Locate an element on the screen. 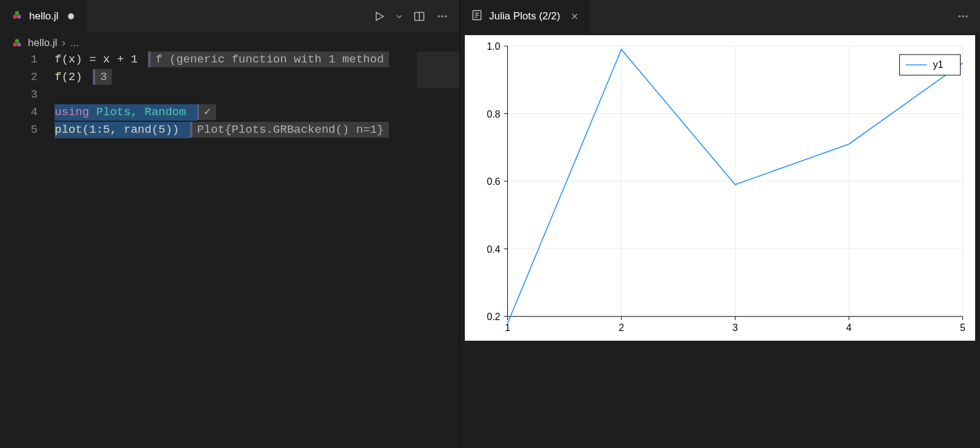 The image size is (980, 448). svg-text: 3 is located at coordinates (735, 327).